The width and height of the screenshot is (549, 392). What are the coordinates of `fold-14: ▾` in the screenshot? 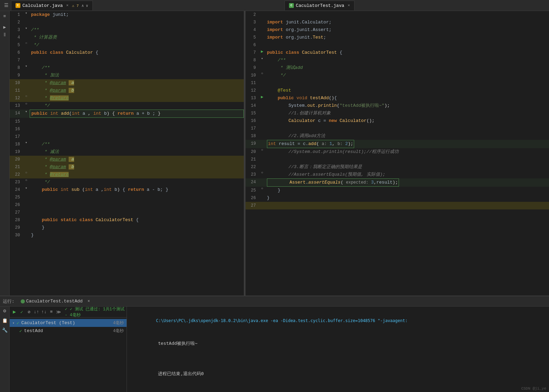 It's located at (26, 112).